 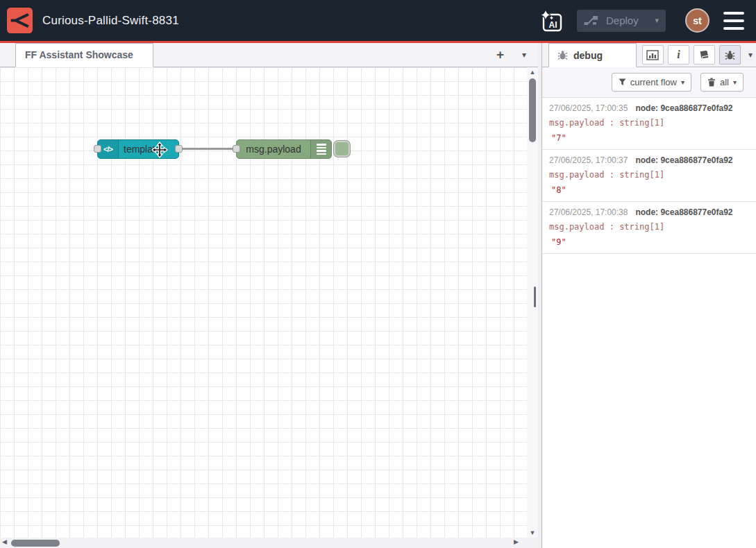 What do you see at coordinates (269, 55) in the screenshot?
I see `flow-tabbar: FF Assistant Showcase + ▾` at bounding box center [269, 55].